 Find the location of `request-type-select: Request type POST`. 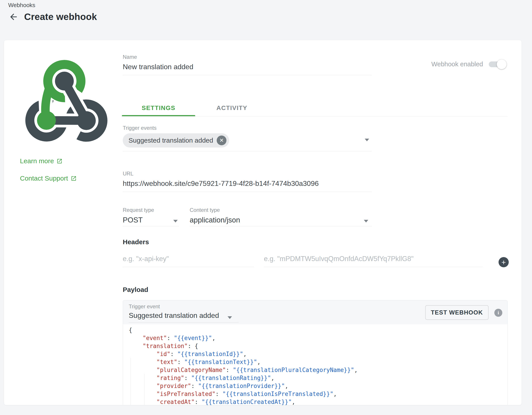

request-type-select: Request type POST is located at coordinates (151, 217).